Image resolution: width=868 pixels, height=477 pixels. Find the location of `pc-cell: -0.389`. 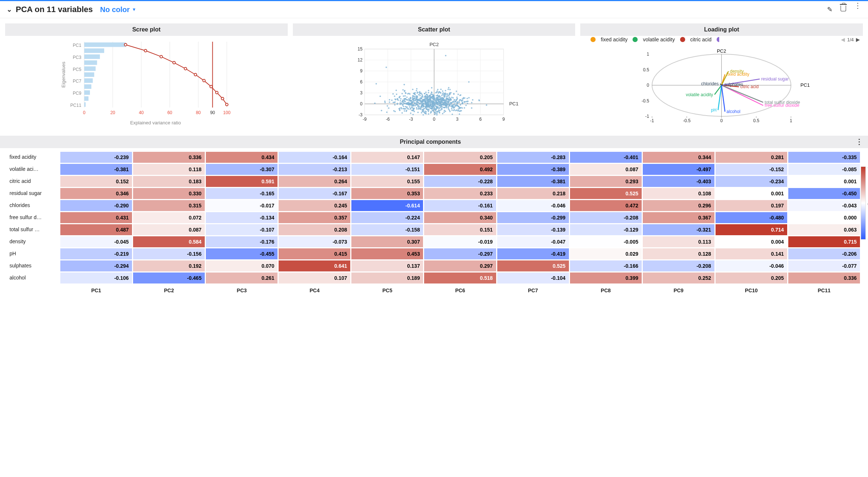

pc-cell: -0.389 is located at coordinates (533, 169).